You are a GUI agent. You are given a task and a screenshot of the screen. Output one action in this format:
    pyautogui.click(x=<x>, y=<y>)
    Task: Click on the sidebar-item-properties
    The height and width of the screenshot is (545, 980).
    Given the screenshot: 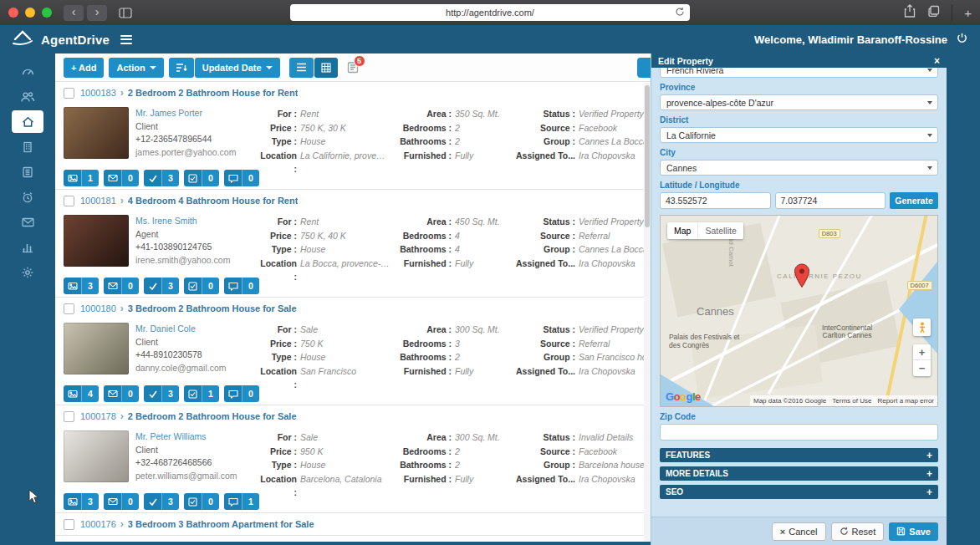 What is the action you would take?
    pyautogui.click(x=28, y=122)
    